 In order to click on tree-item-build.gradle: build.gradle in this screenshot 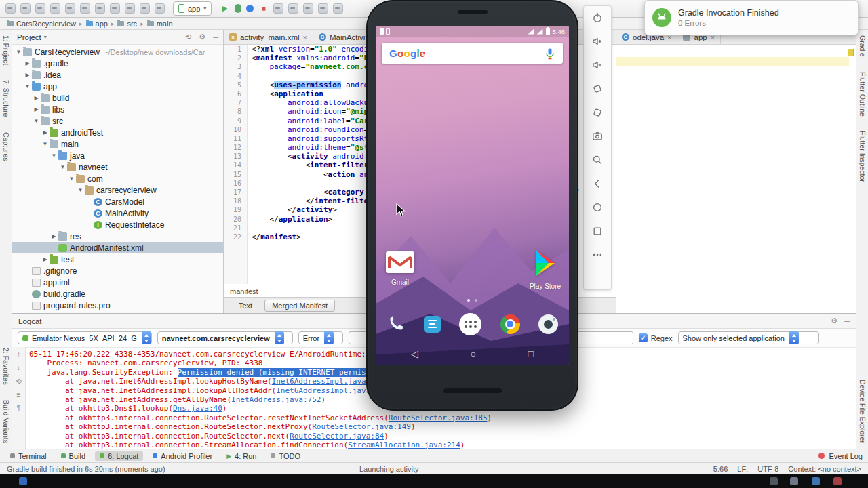, I will do `click(118, 294)`.